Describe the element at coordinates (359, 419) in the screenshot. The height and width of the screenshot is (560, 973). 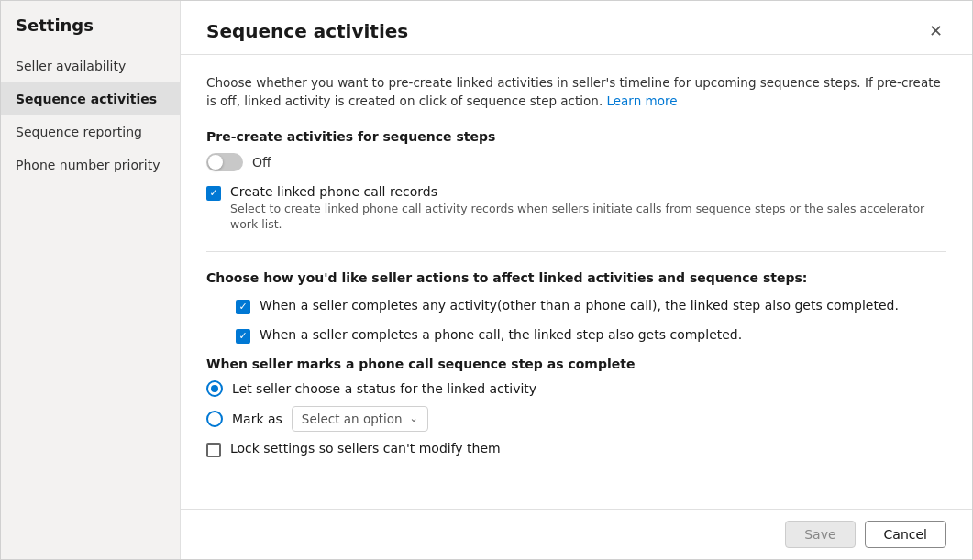
I see `mark-as-dropdown: Select an option ⌄` at that location.